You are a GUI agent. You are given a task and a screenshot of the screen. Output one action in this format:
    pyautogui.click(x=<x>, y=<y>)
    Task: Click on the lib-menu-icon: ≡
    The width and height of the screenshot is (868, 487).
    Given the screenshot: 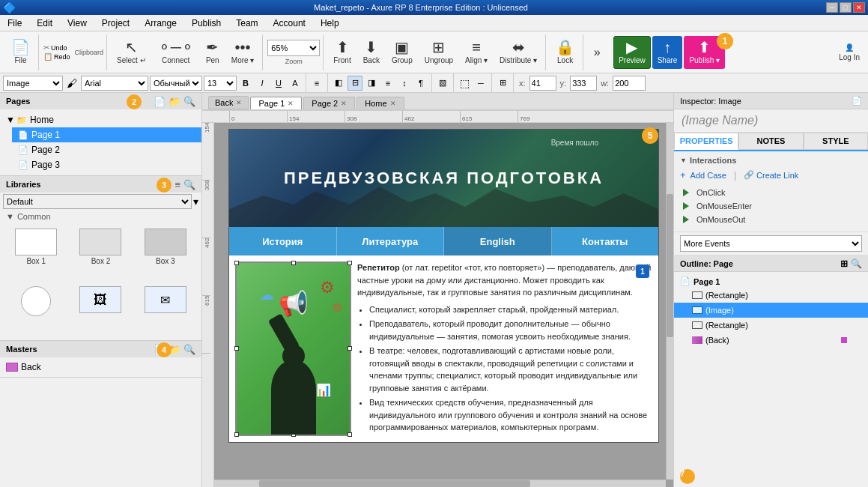 What is the action you would take?
    pyautogui.click(x=177, y=184)
    